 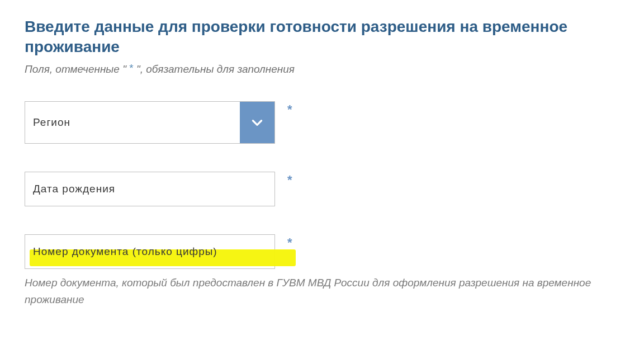 What do you see at coordinates (323, 122) in the screenshot?
I see `field-row-region: Регион *` at bounding box center [323, 122].